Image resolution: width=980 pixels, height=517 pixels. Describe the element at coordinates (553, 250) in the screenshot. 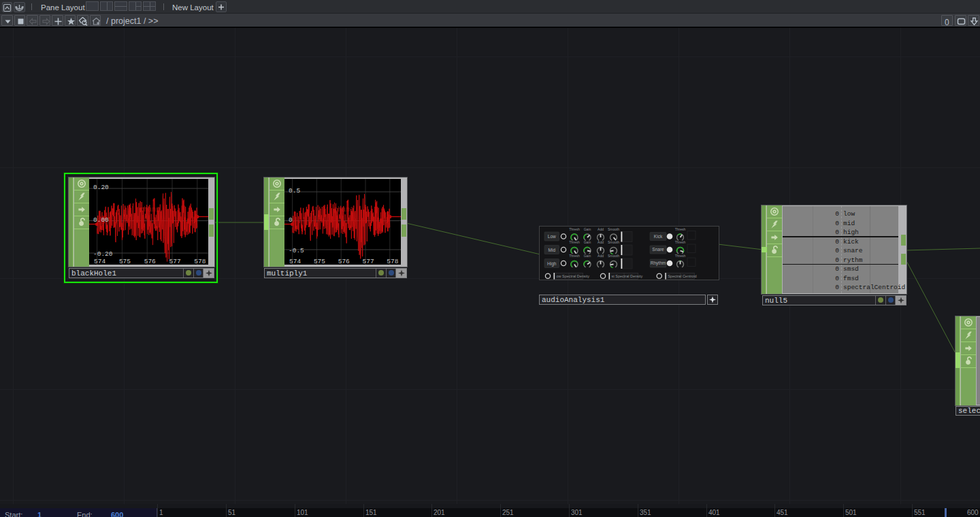

I see `svg-text: Mid` at that location.